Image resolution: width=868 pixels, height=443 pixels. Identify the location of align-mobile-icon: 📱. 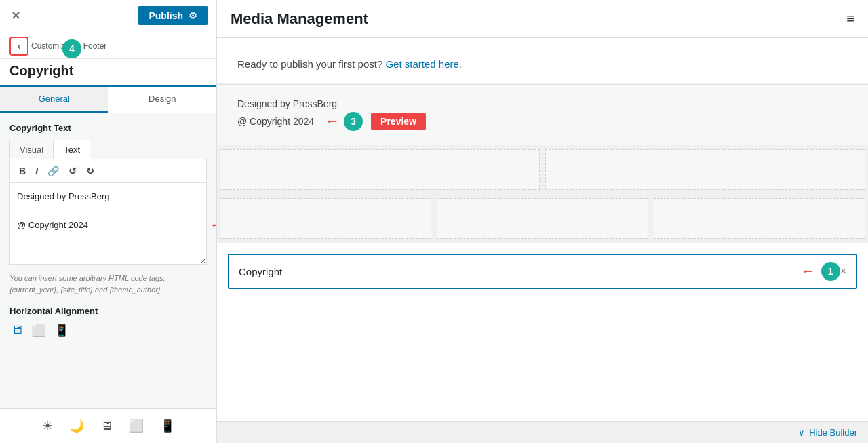
(62, 330).